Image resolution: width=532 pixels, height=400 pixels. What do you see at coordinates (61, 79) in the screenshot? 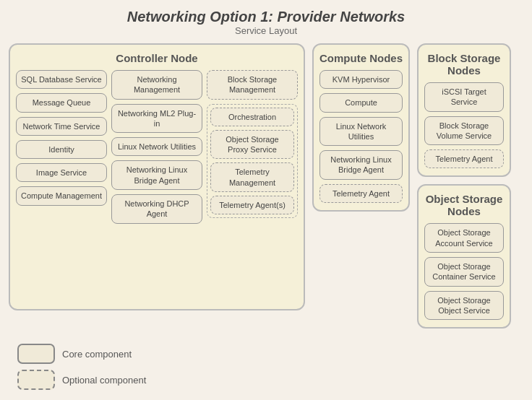
I see `service-sql-database: SQL Database Service` at bounding box center [61, 79].